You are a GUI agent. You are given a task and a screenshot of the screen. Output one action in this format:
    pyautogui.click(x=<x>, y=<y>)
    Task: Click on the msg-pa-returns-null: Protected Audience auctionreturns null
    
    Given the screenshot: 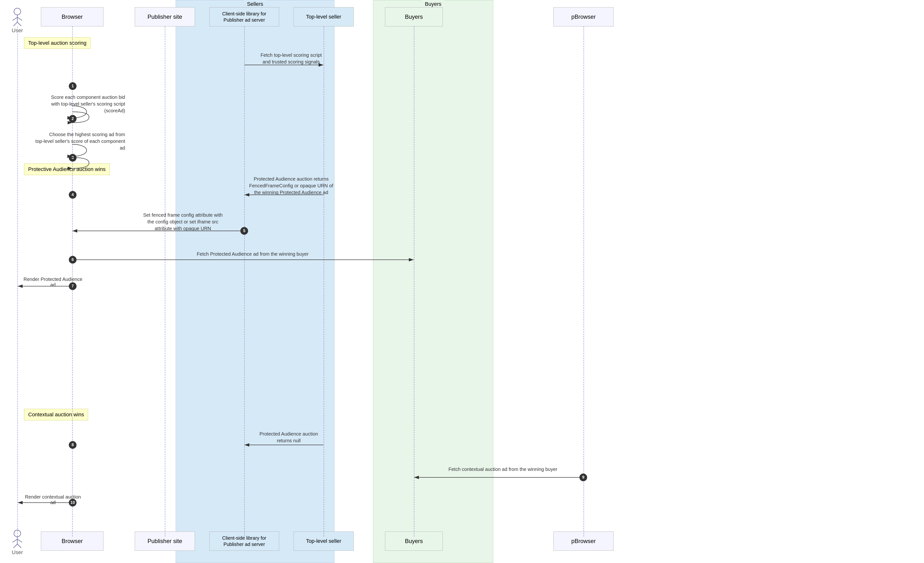 What is the action you would take?
    pyautogui.click(x=289, y=437)
    